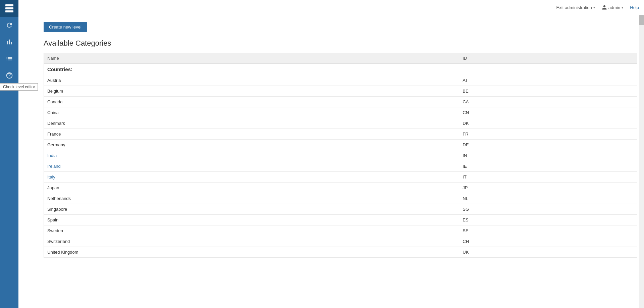  I want to click on table-row: GermanyDE, so click(341, 145).